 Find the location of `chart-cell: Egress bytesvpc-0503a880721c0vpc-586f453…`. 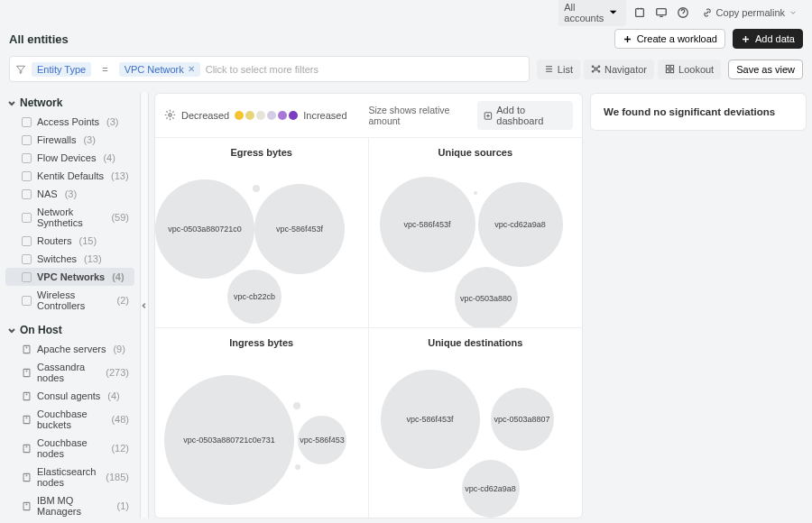

chart-cell: Egress bytesvpc-0503a880721c0vpc-586f453… is located at coordinates (262, 233).